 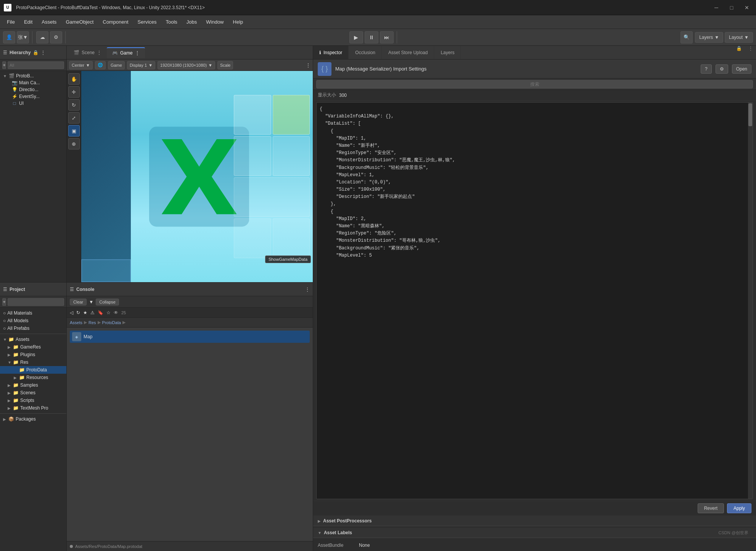 I want to click on project-tree-scripts: ▶ 📁 Scripts, so click(x=33, y=400).